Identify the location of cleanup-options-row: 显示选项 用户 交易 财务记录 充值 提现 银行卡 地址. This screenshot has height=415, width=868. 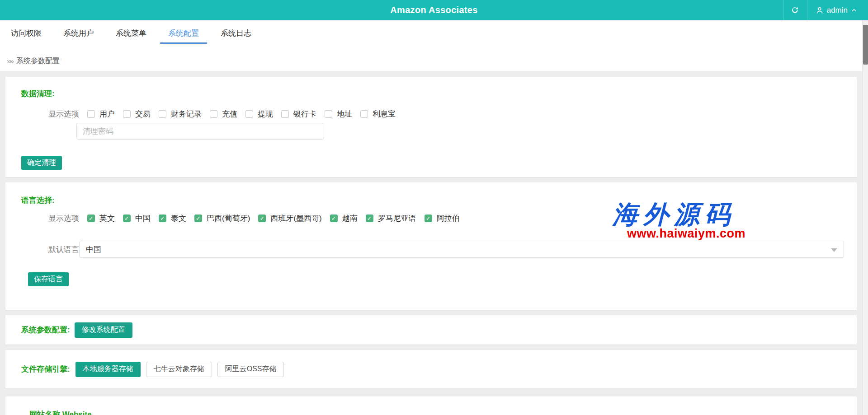
(453, 114).